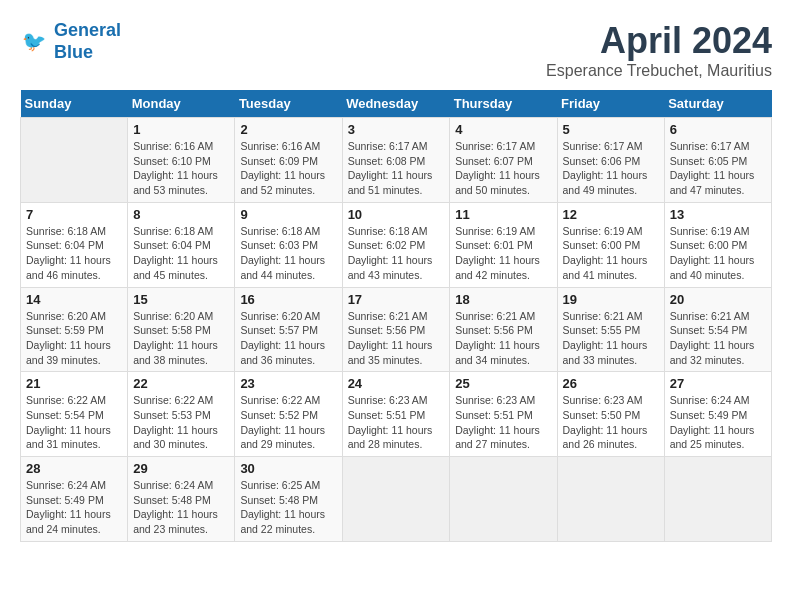 This screenshot has height=612, width=792. I want to click on calendar-header: SundayMondayTuesdayWednesdayThursdayFrid…, so click(396, 104).